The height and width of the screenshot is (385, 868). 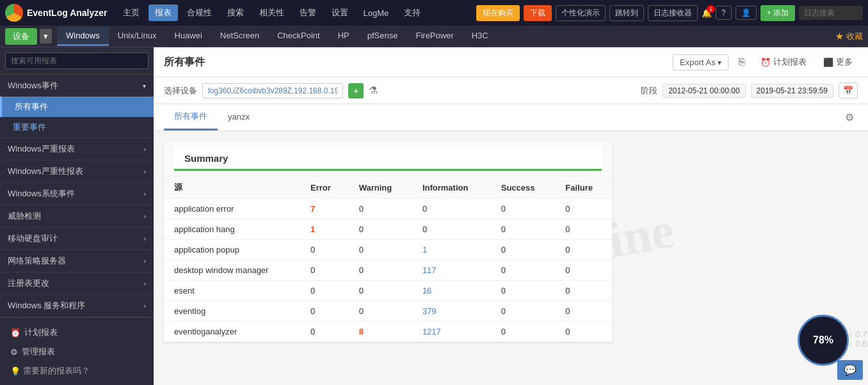 I want to click on device-tab-checkpoint: CheckPoint, so click(x=298, y=36).